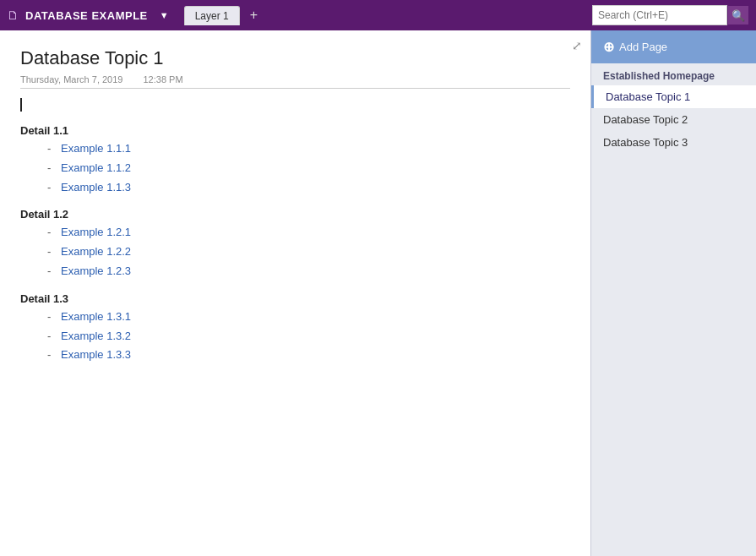  Describe the element at coordinates (309, 149) in the screenshot. I see `list-item: -Example 1.1.1` at that location.